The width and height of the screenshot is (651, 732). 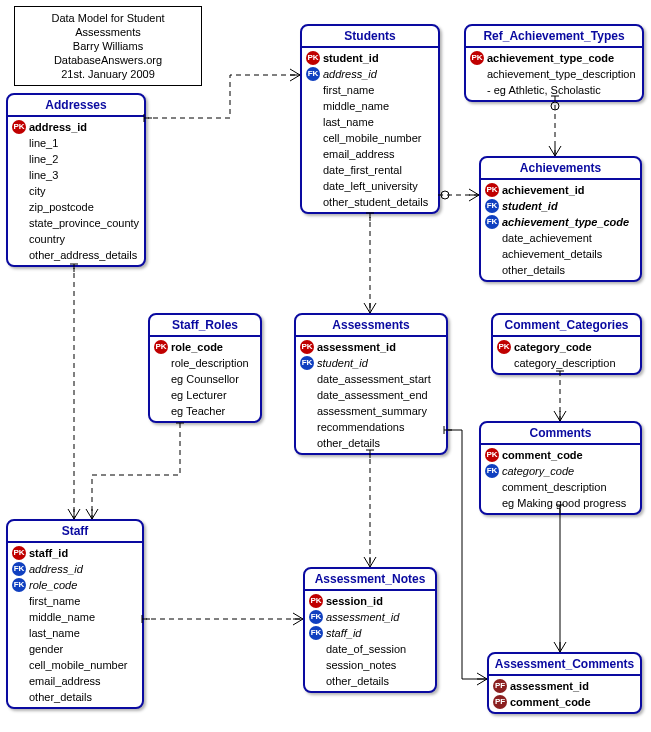 What do you see at coordinates (108, 46) in the screenshot?
I see `title-l2: Barry Williams` at bounding box center [108, 46].